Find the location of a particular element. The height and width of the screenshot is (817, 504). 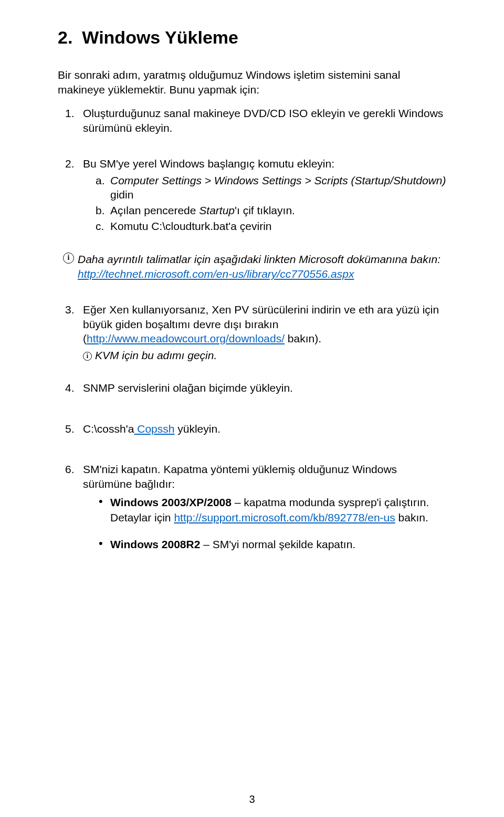

substep-marker: a. is located at coordinates (100, 181).